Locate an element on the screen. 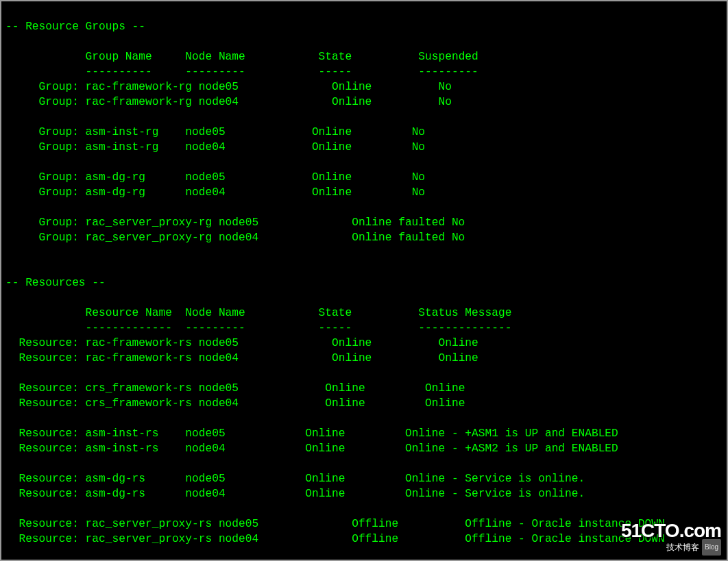 This screenshot has height=561, width=728. watermark-sub: 技术博客 is located at coordinates (683, 547).